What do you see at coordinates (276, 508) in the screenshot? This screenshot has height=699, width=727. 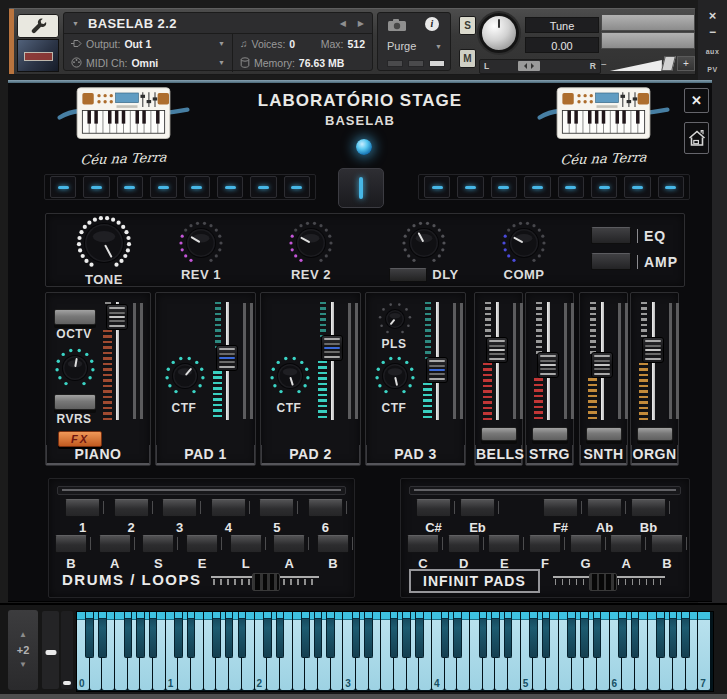 I see `drums-slot-5-button` at bounding box center [276, 508].